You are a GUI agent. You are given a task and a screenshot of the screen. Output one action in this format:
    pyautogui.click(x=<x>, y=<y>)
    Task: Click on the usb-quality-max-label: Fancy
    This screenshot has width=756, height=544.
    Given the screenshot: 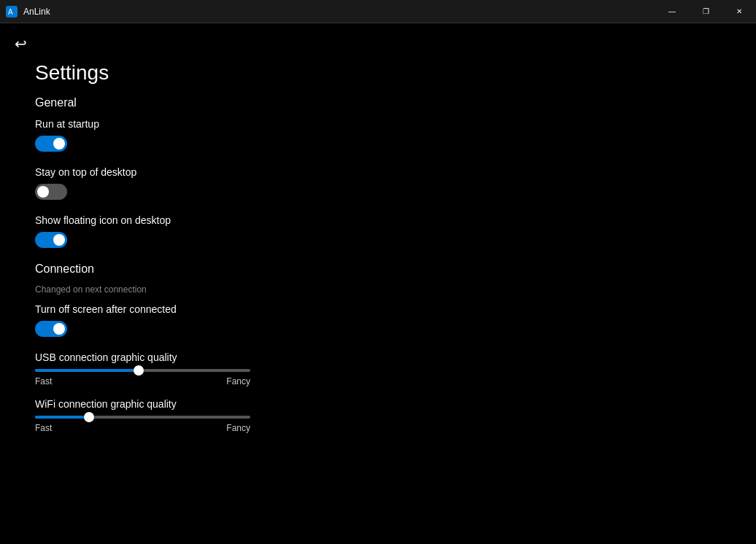 What is the action you would take?
    pyautogui.click(x=238, y=381)
    